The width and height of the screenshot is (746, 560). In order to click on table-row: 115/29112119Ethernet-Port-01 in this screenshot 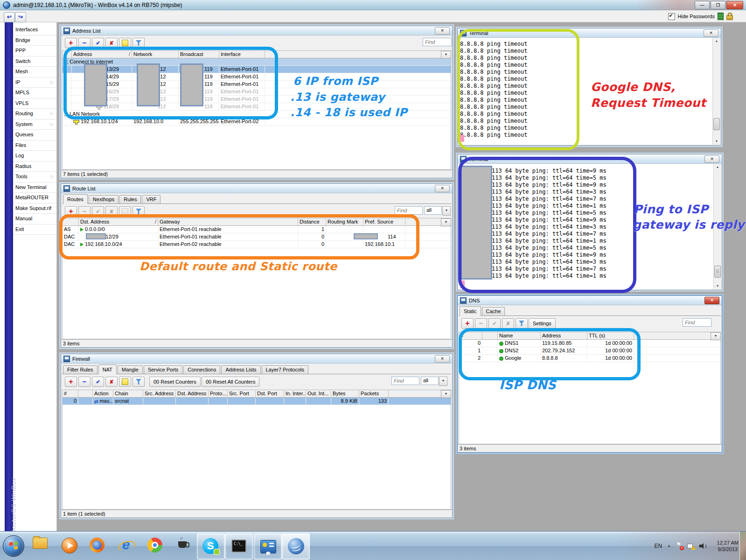, I will do `click(257, 84)`.